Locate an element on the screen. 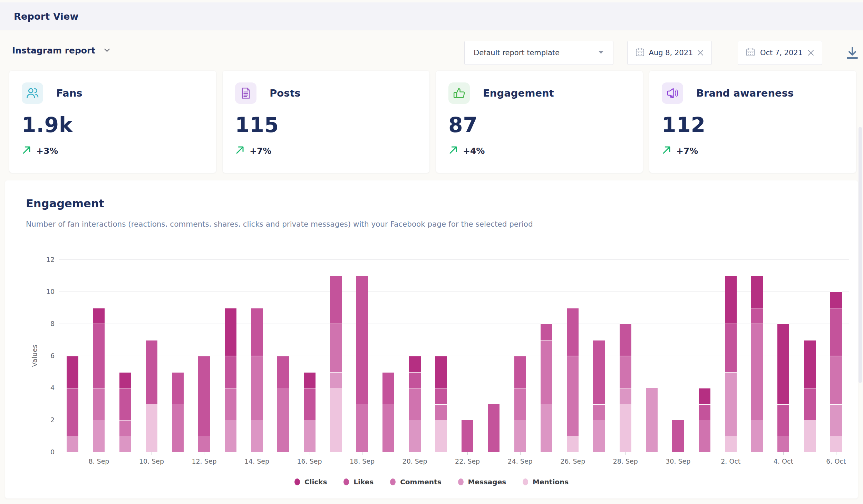 This screenshot has height=504, width=863. bar-segment-comments-28Sep is located at coordinates (626, 372).